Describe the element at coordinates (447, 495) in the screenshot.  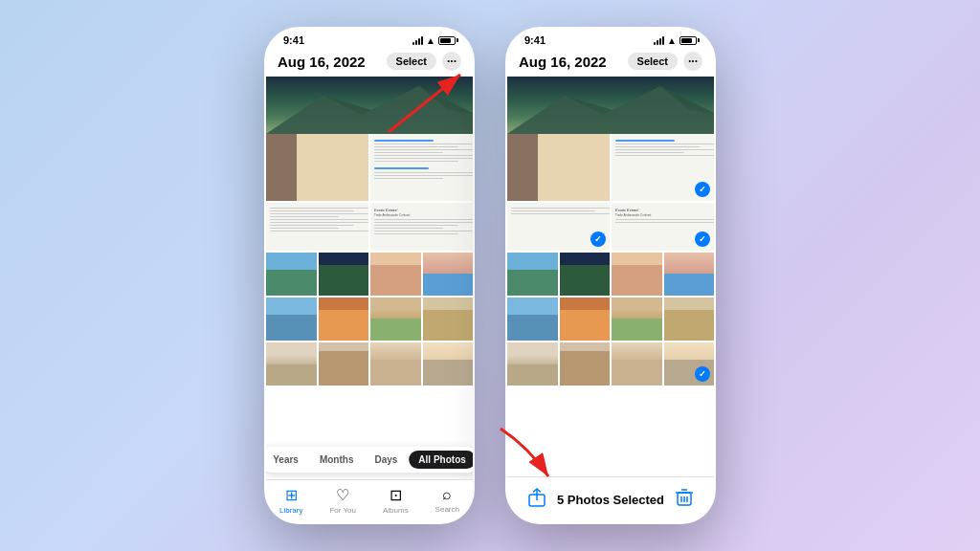
I see `search-icon: ⌕` at that location.